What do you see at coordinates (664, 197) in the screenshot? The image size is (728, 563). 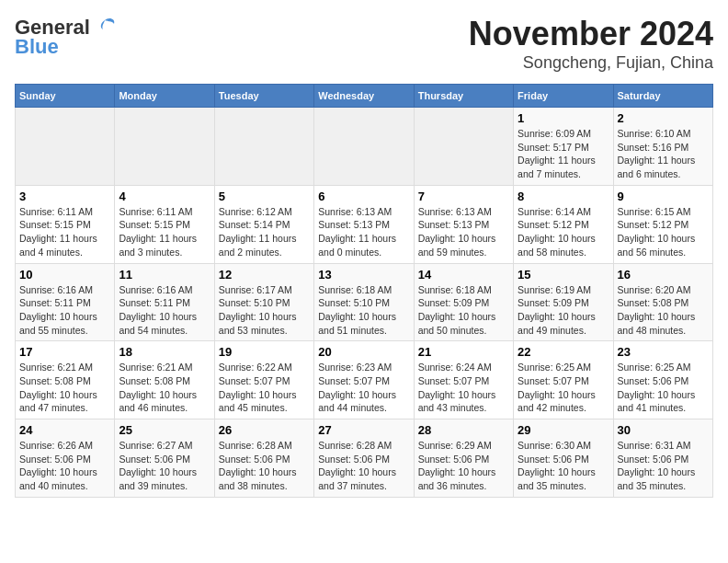 I see `day-number: 9` at bounding box center [664, 197].